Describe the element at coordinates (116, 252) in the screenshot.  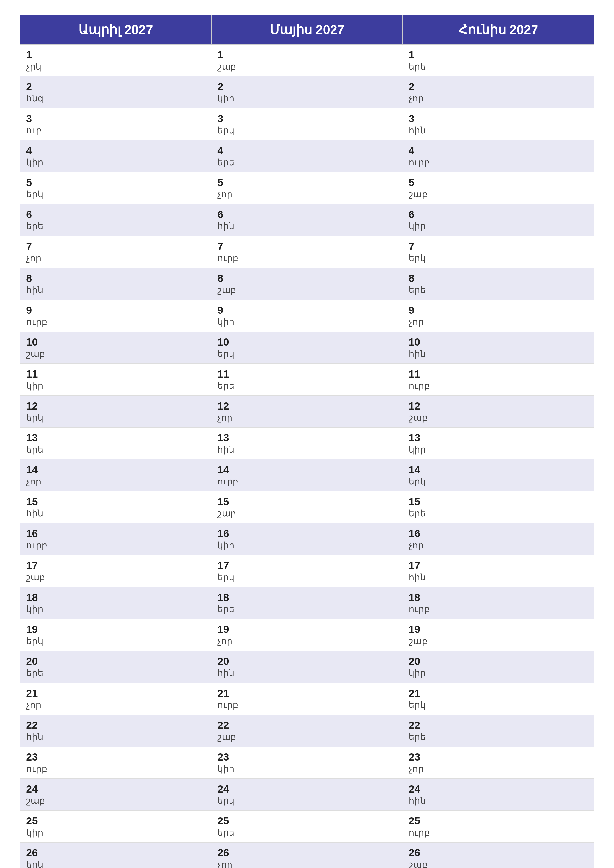
I see `table-row: 7չոր` at that location.